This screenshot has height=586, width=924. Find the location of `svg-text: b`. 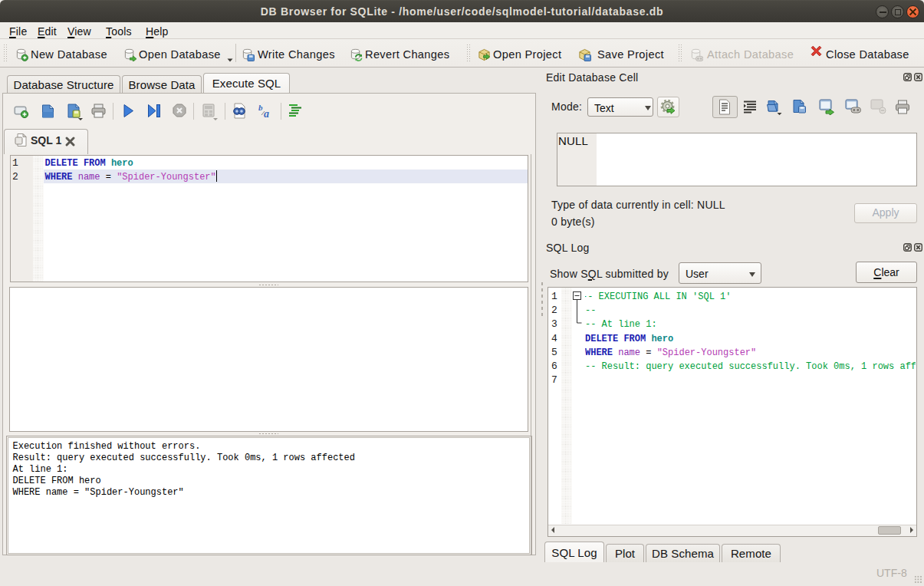

svg-text: b is located at coordinates (261, 107).